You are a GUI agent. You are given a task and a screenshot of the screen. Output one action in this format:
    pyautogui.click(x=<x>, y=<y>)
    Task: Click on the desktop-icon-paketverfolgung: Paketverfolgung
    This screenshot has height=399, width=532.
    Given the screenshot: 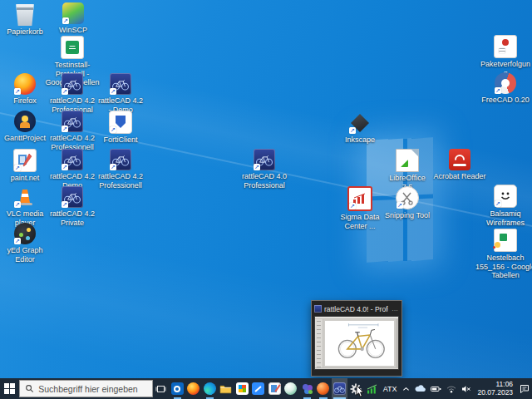 What is the action you would take?
    pyautogui.click(x=505, y=57)
    